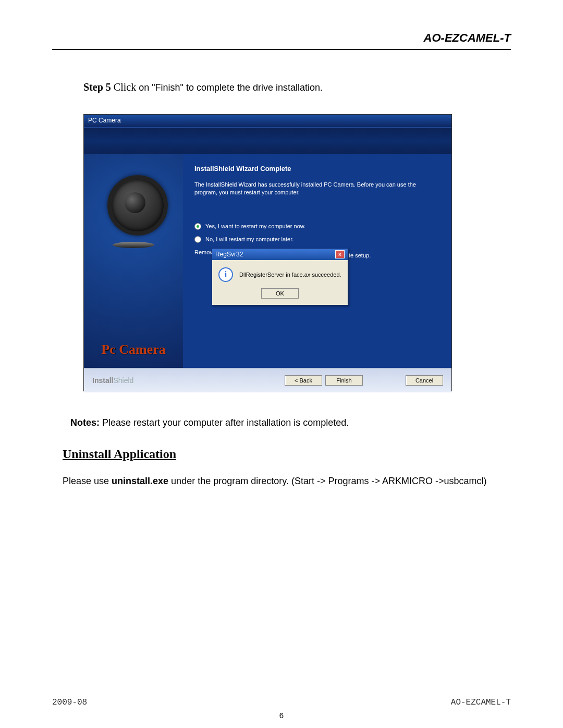 This screenshot has height=728, width=563. I want to click on footer-date: 2009-08, so click(70, 702).